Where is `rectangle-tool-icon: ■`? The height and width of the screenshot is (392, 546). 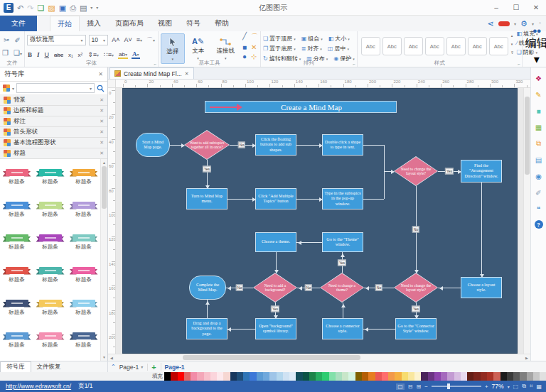
rectangle-tool-icon: ■ is located at coordinates (245, 47).